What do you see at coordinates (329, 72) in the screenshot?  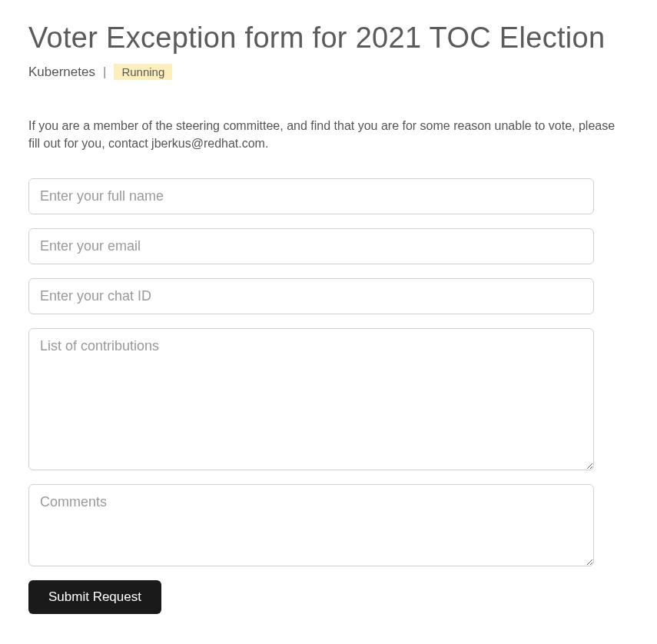 I see `meta-row: Kubernetes | Running` at bounding box center [329, 72].